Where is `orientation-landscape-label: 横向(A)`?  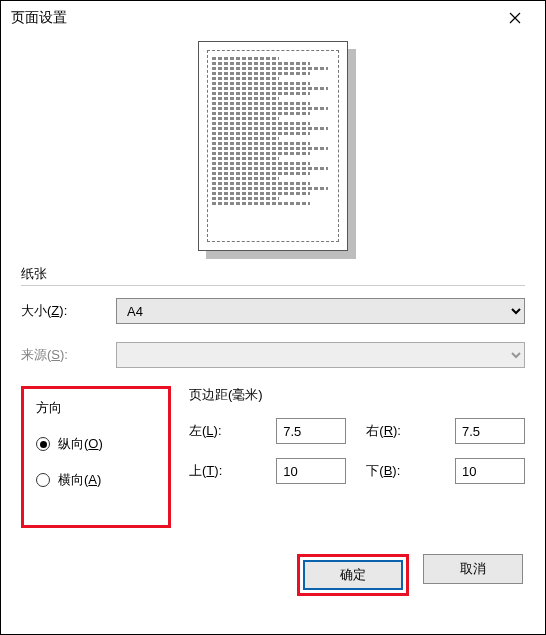
orientation-landscape-label: 横向(A) is located at coordinates (80, 480).